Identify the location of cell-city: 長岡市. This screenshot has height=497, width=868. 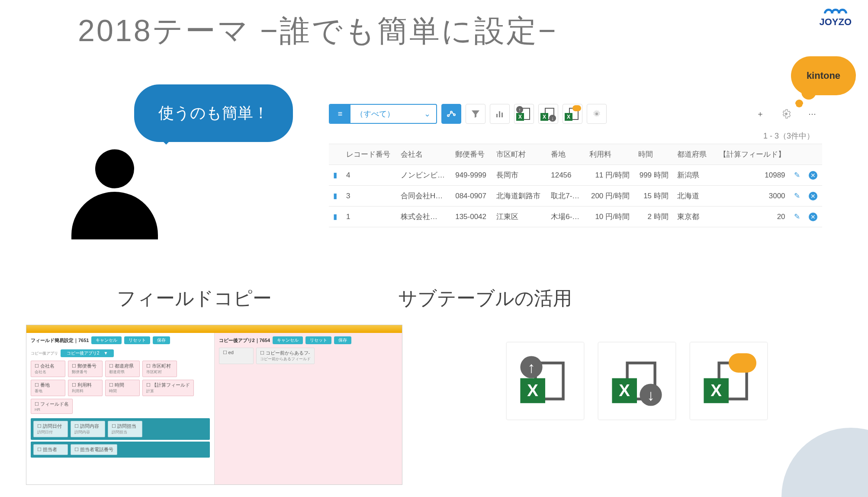
(519, 175).